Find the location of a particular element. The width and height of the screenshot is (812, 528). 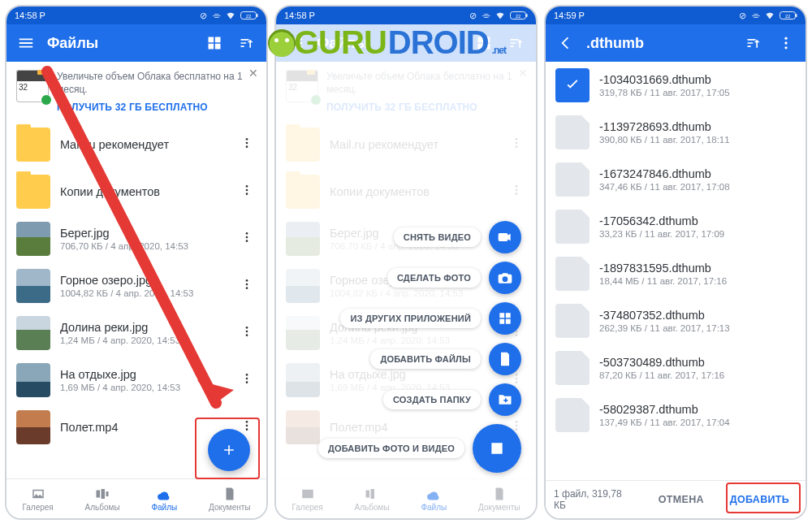

apps-icon is located at coordinates (505, 318).